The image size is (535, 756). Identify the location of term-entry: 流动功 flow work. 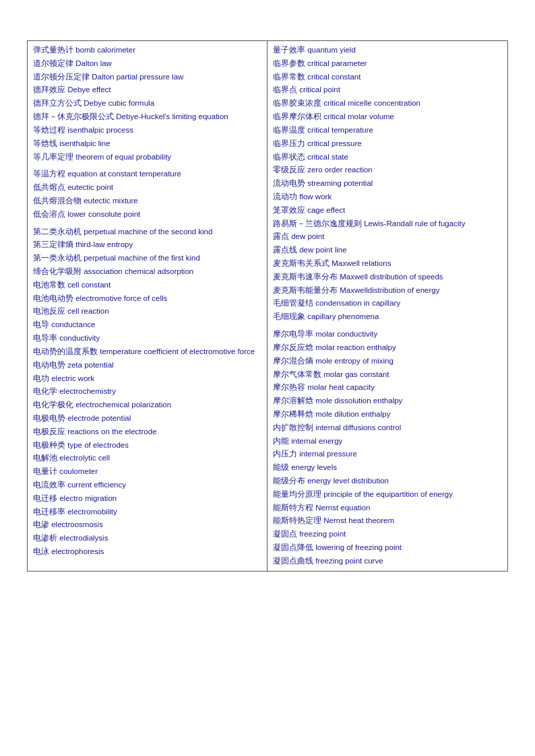
(387, 197).